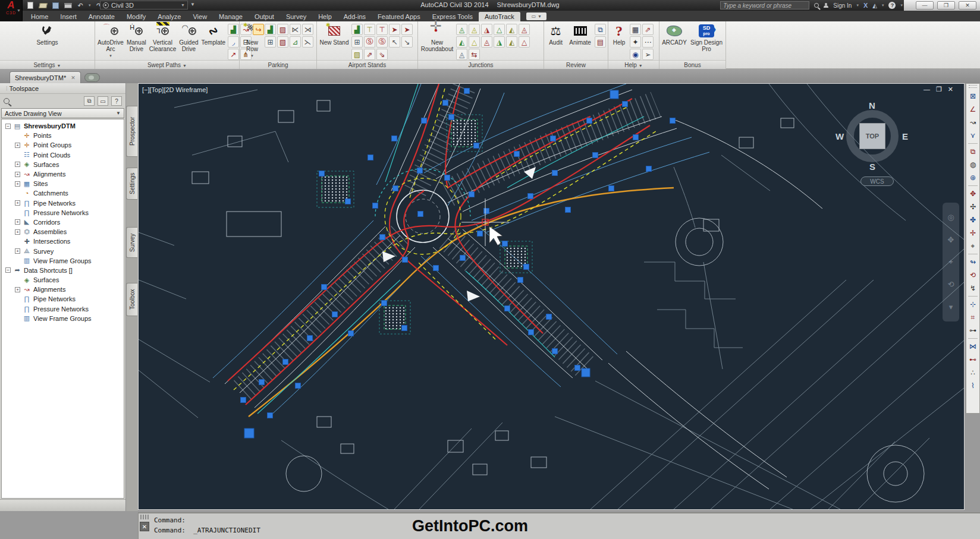 Image resolution: width=980 pixels, height=539 pixels. What do you see at coordinates (63, 165) in the screenshot?
I see `tree-item: +◈Surfaces` at bounding box center [63, 165].